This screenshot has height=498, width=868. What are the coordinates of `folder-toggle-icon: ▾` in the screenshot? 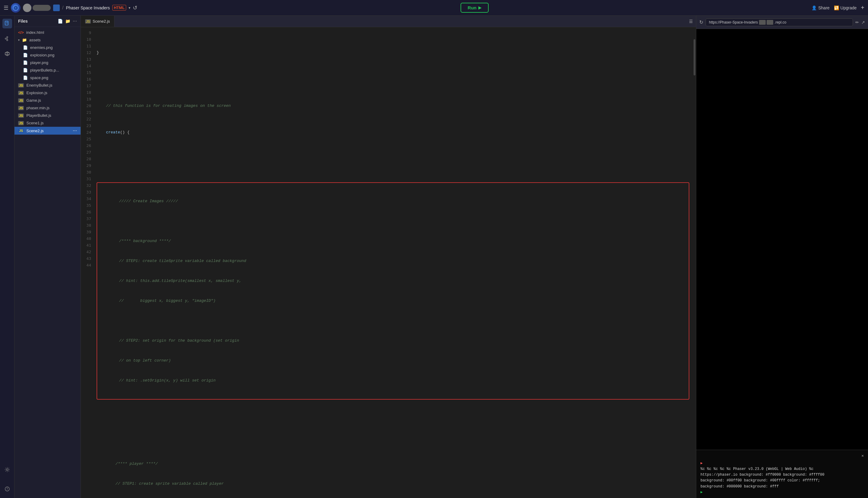 It's located at (19, 40).